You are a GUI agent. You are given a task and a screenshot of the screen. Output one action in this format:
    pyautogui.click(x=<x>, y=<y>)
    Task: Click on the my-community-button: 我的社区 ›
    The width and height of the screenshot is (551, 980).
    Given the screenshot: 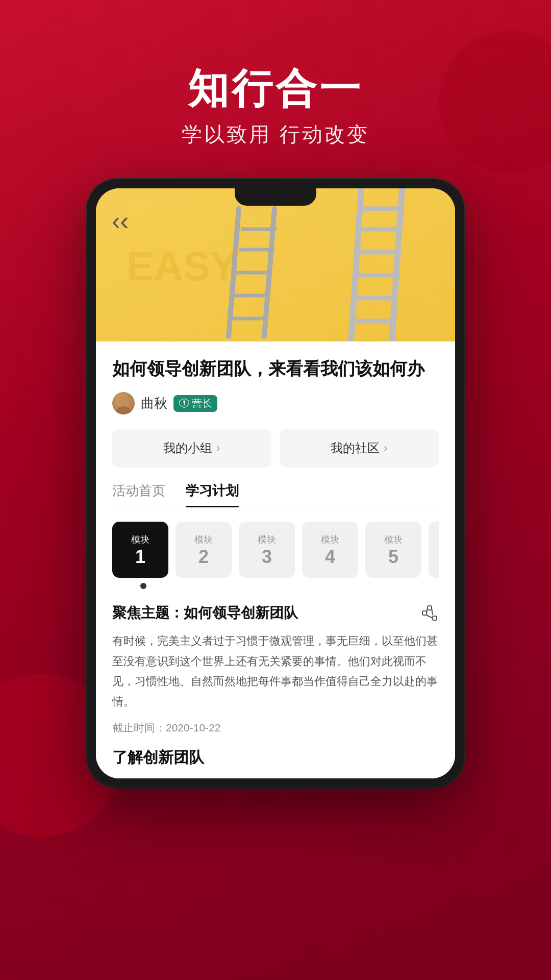 What is the action you would take?
    pyautogui.click(x=359, y=448)
    